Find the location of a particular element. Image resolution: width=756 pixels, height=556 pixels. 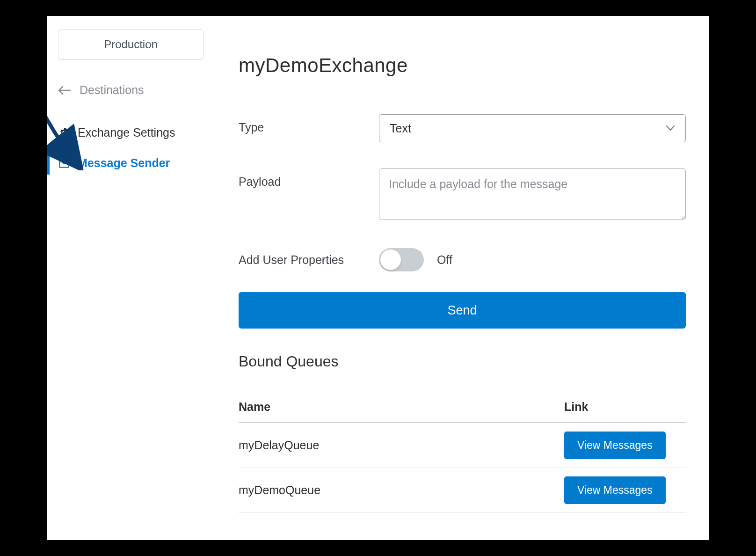

table-row: myDelayQueue View Messages is located at coordinates (462, 446).